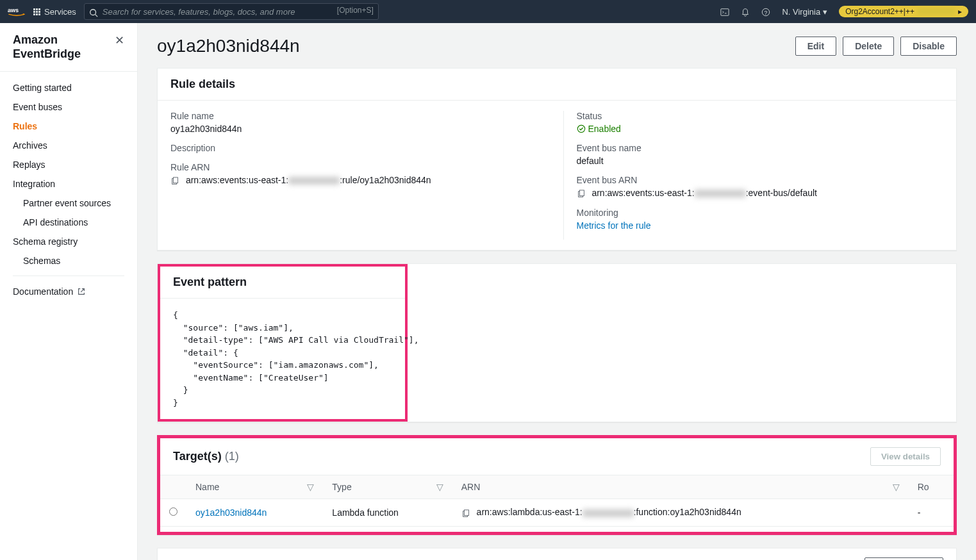 This screenshot has width=976, height=560. I want to click on eventbus-arn-value: arn:aws:events:us-east-1::event-bus/defa…, so click(704, 193).